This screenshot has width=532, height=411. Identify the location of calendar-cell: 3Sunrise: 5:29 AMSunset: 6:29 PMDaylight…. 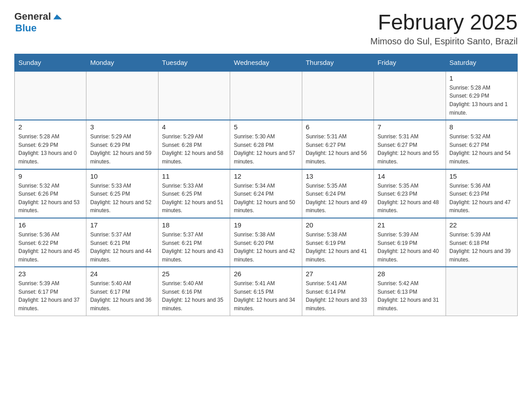
(122, 144).